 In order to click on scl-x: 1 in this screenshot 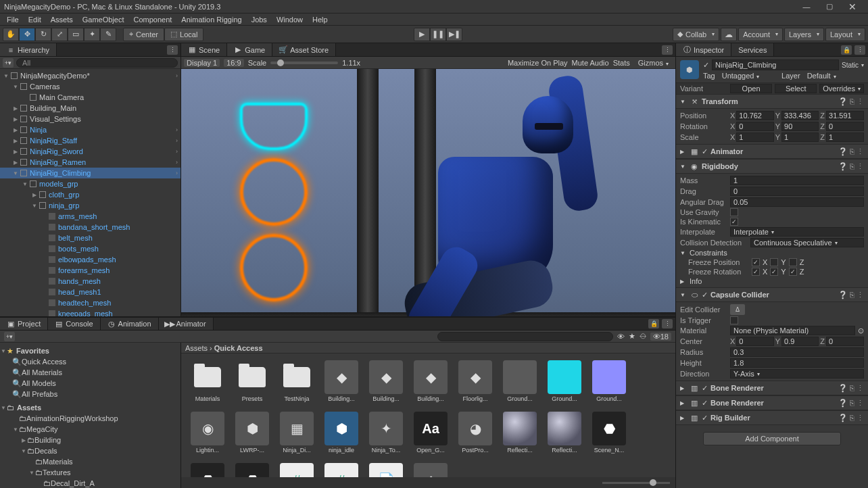, I will do `click(754, 137)`.